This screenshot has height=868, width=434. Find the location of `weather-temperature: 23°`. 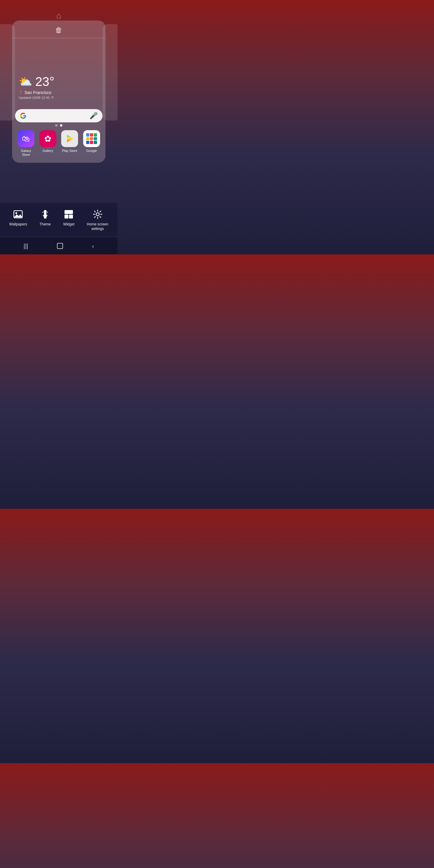

weather-temperature: 23° is located at coordinates (45, 82).